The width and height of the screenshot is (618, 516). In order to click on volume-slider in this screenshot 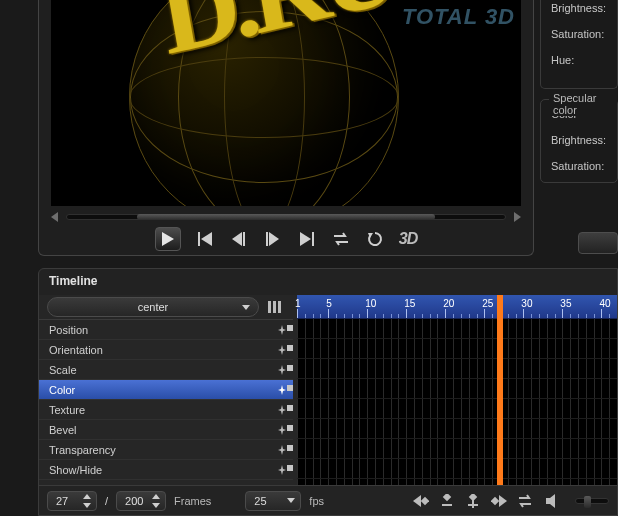, I will do `click(592, 501)`.